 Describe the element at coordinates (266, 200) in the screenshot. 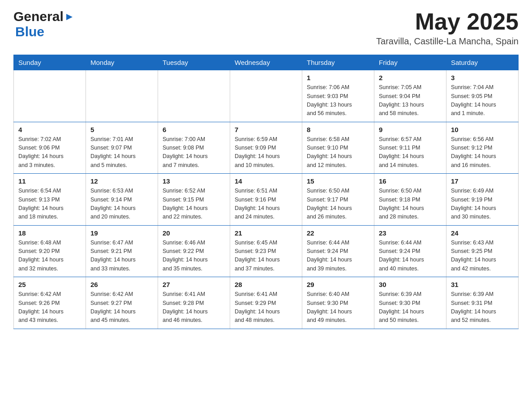

I see `calendar-week-row: 11Sunrise: 6:54 AM Sunset: 9:13 PM Dayli…` at that location.